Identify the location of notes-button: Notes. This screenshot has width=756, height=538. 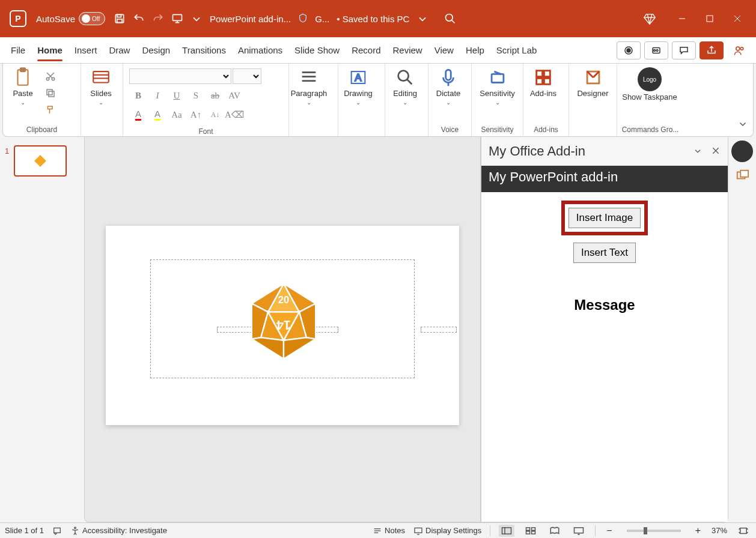
(389, 531).